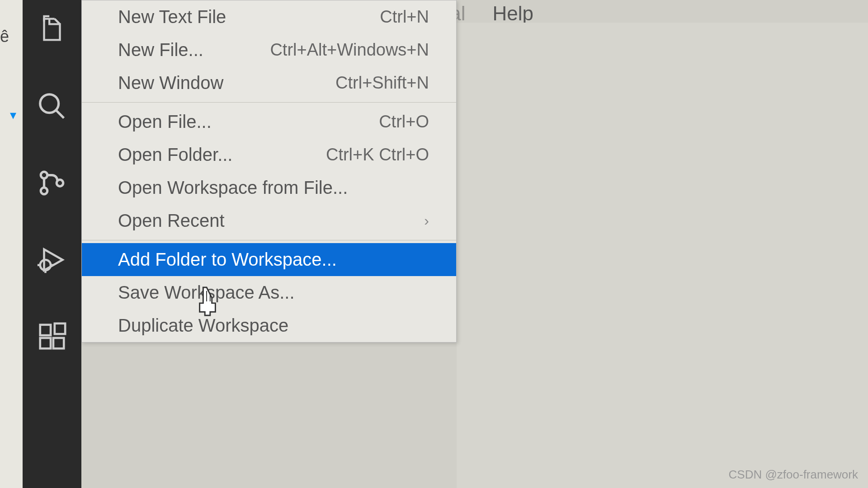 The image size is (868, 488). What do you see at coordinates (269, 17) in the screenshot?
I see `menu-item-new-text-file: New Text File Ctrl+N` at bounding box center [269, 17].